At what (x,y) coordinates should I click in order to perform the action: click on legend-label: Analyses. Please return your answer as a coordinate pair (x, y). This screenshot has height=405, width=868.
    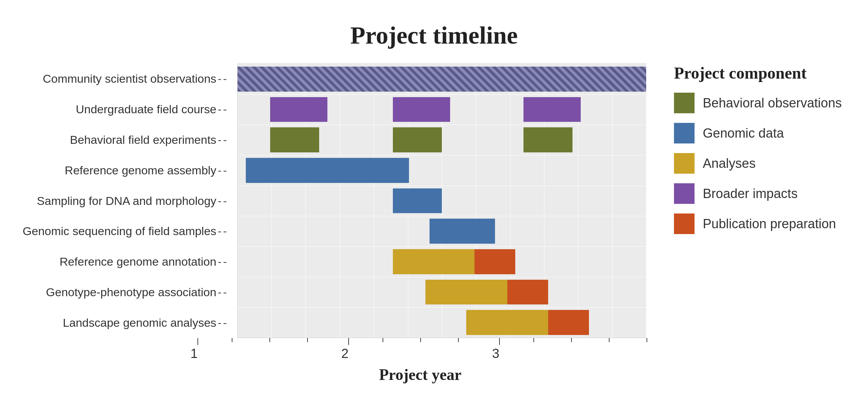
    Looking at the image, I should click on (729, 163).